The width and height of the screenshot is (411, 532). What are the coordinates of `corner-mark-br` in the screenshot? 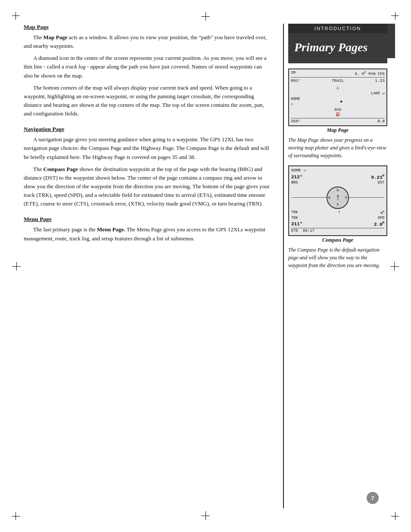 It's located at (392, 513).